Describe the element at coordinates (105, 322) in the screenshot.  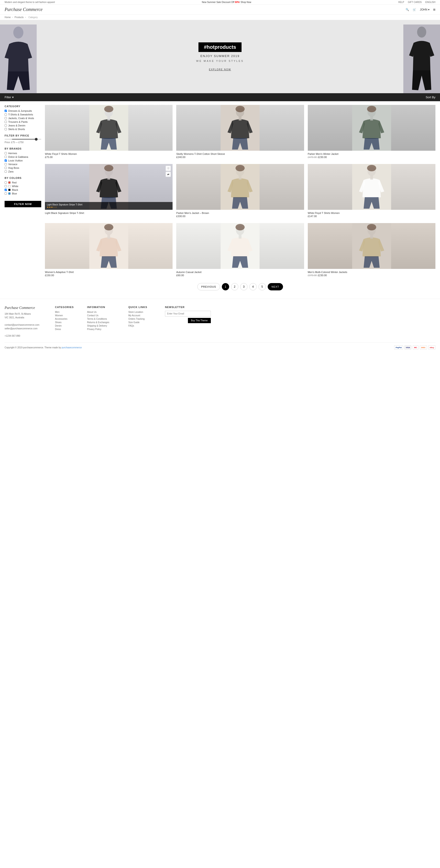
I see `footer-info-link: Returns & Exchanges` at that location.